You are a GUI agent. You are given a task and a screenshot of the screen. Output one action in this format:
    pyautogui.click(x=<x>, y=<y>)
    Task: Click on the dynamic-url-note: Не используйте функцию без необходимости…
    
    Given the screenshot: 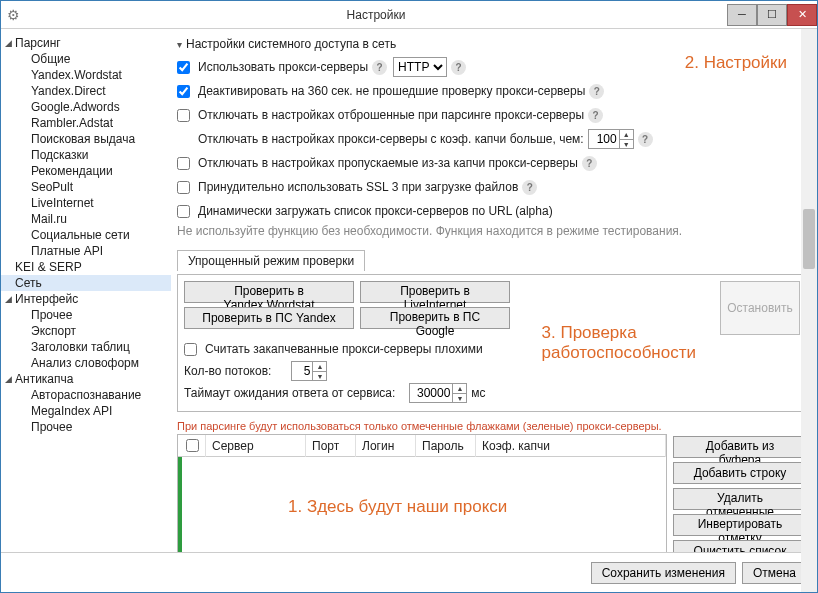 What is the action you would take?
    pyautogui.click(x=430, y=231)
    